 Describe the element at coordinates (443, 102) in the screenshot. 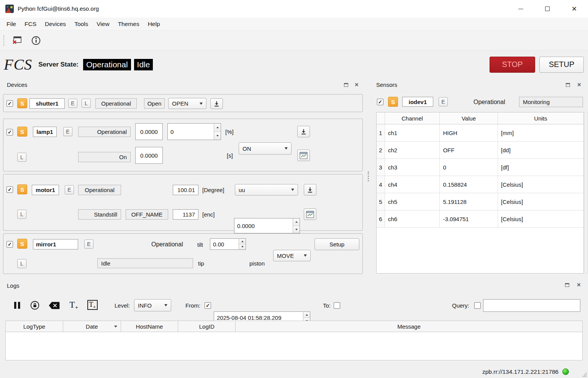

I see `iodev1-error-button: E` at that location.